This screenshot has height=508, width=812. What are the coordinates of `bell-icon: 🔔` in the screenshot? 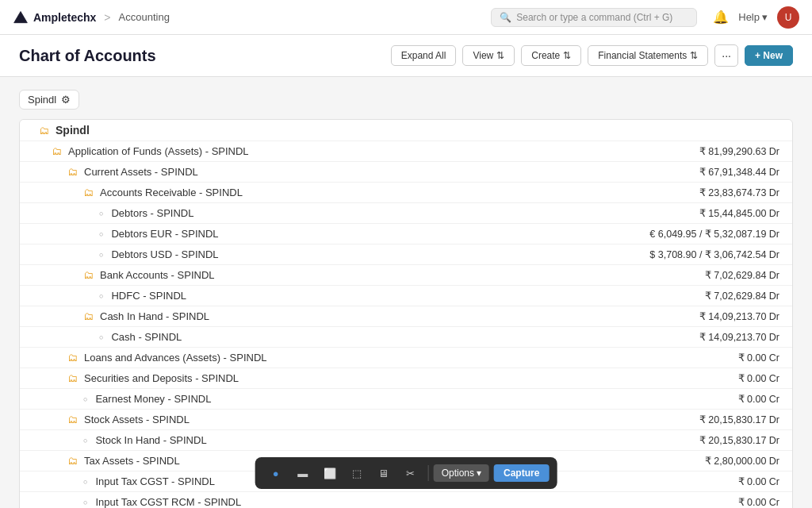 It's located at (721, 17).